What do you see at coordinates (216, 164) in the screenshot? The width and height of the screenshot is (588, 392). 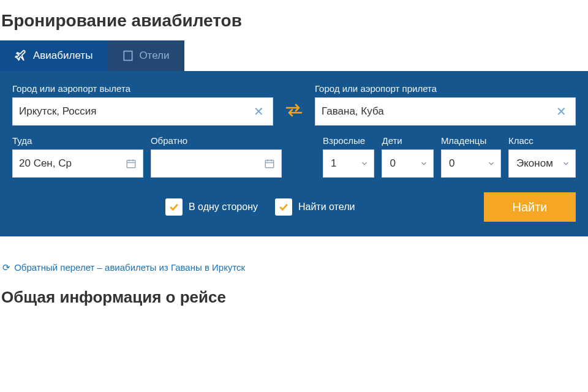 I see `return-input-wrap` at bounding box center [216, 164].